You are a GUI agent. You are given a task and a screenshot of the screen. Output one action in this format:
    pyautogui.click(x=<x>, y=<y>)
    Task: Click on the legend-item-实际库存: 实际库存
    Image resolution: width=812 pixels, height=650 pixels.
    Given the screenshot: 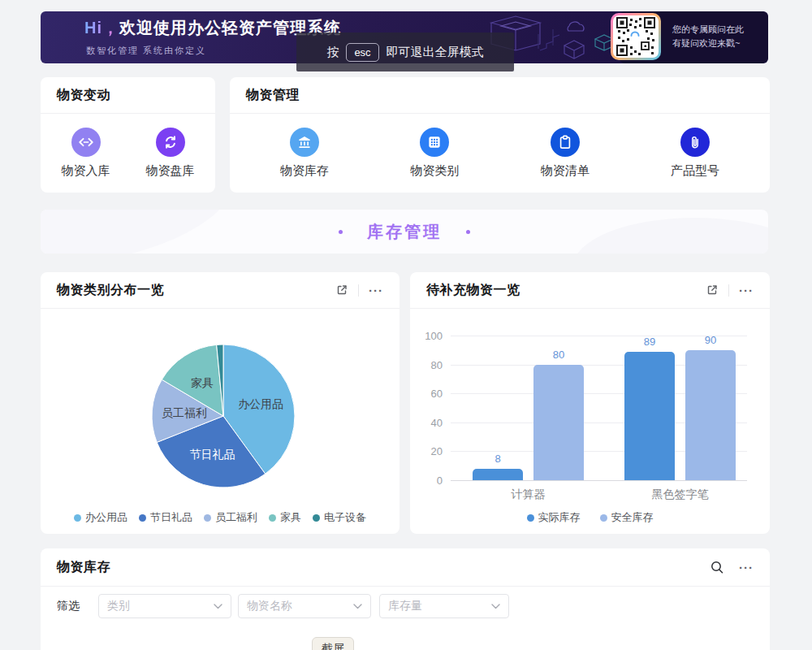 What is the action you would take?
    pyautogui.click(x=554, y=518)
    